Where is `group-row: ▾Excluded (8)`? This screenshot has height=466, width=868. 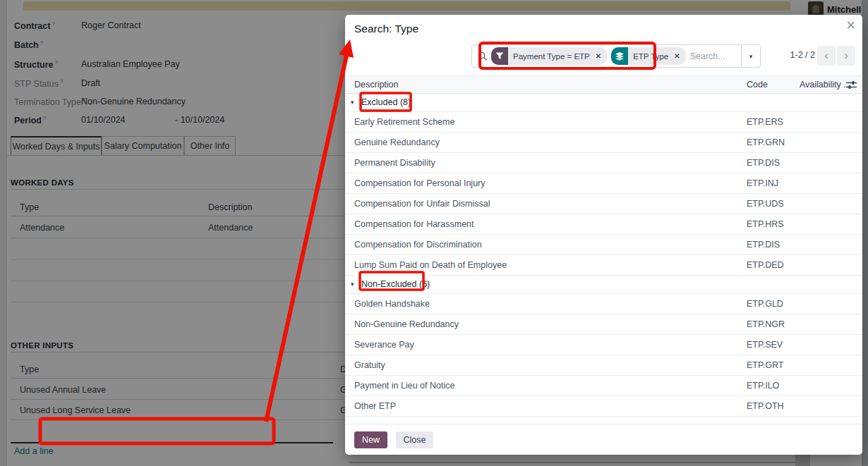 group-row: ▾Excluded (8) is located at coordinates (604, 103).